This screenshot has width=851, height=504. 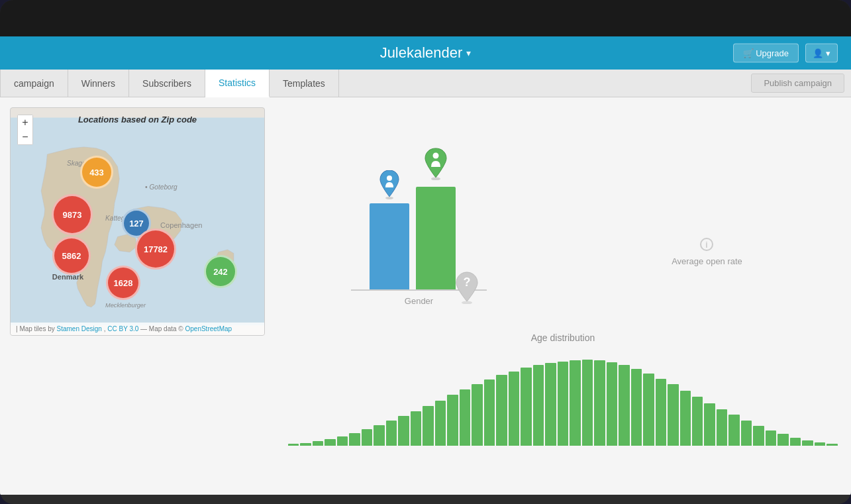 I want to click on cluster-433: 433, so click(x=97, y=172).